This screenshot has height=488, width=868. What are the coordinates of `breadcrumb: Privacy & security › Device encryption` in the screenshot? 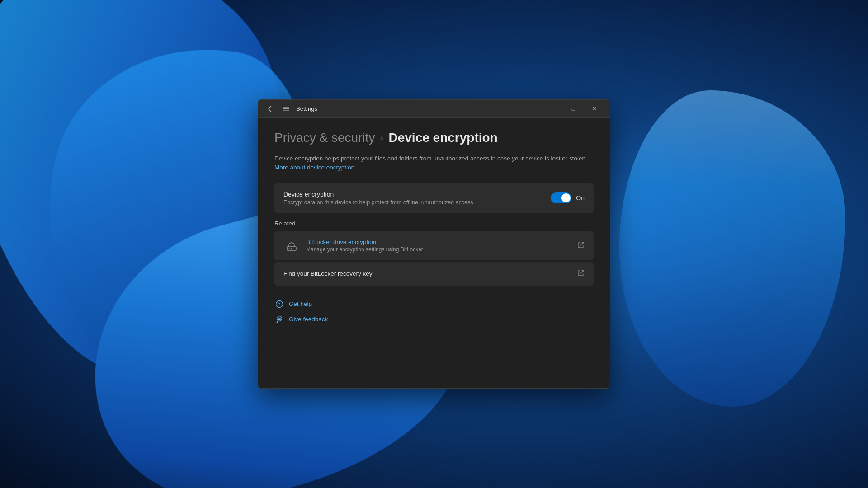 It's located at (434, 138).